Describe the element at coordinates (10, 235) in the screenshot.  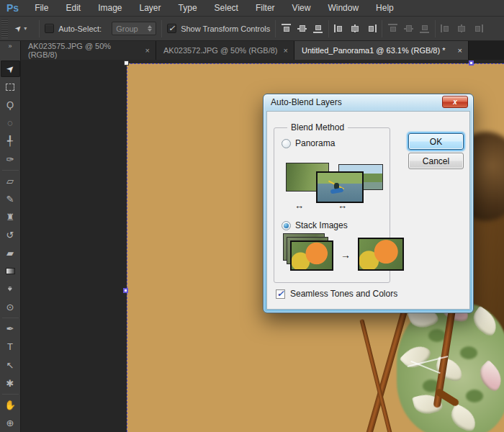
I see `history-brush-tool: ↺` at that location.